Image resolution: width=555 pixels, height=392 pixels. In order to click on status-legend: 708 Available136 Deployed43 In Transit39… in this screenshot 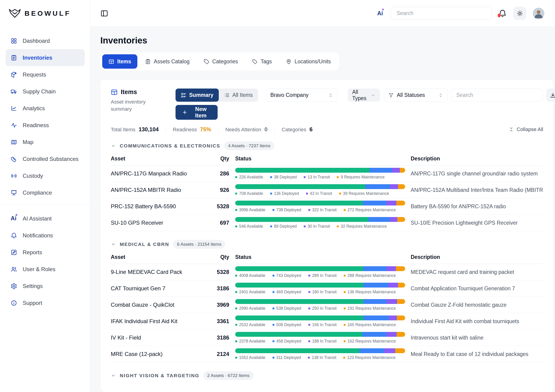, I will do `click(320, 194)`.